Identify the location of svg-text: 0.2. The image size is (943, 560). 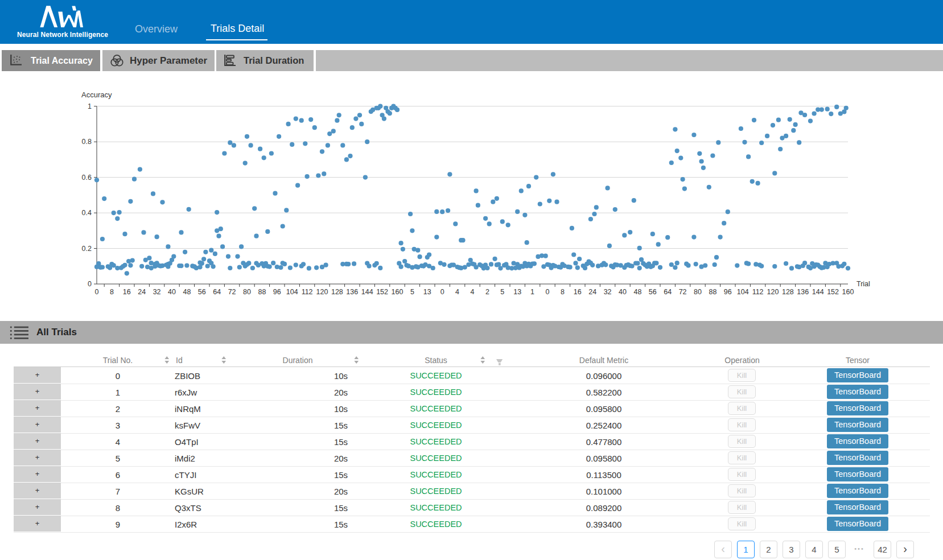
(87, 249).